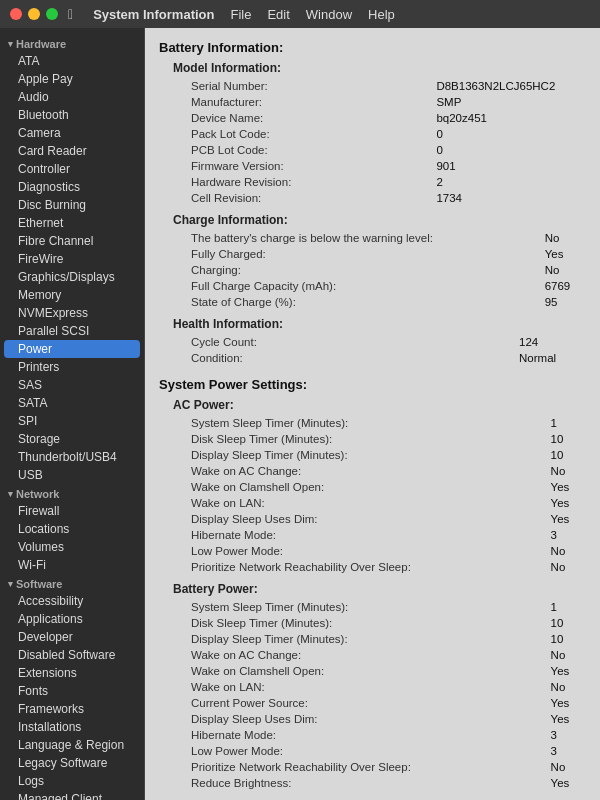 This screenshot has height=800, width=600. Describe the element at coordinates (329, 14) in the screenshot. I see `menu-window: Window` at that location.